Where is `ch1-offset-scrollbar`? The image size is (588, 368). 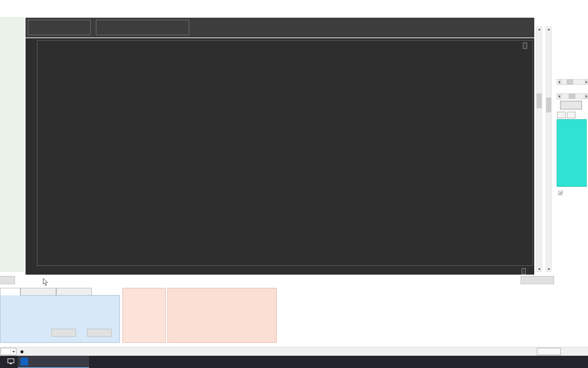 ch1-offset-scrollbar is located at coordinates (539, 149).